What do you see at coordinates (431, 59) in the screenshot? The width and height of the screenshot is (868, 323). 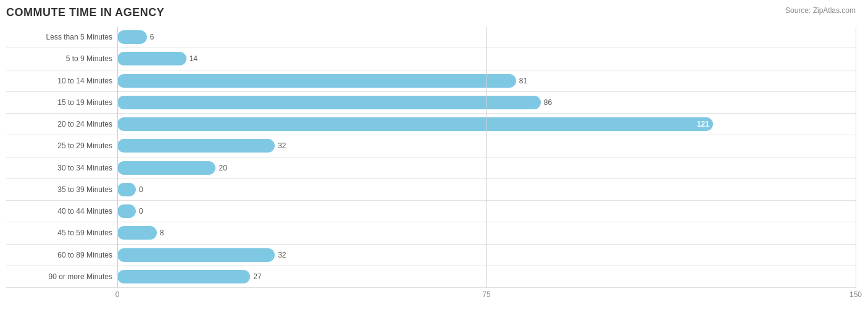 I see `bar-row: 5 to 9 Minutes14` at bounding box center [431, 59].